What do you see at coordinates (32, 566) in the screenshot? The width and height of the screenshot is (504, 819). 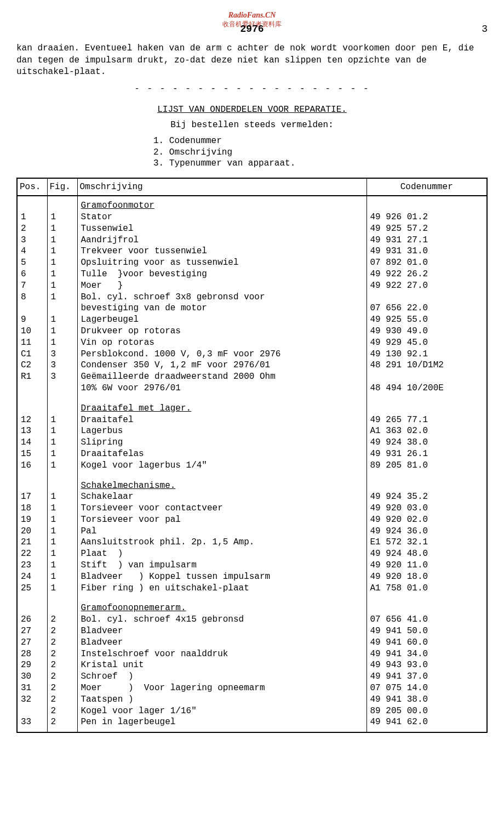 I see `cell-pos: 23` at bounding box center [32, 566].